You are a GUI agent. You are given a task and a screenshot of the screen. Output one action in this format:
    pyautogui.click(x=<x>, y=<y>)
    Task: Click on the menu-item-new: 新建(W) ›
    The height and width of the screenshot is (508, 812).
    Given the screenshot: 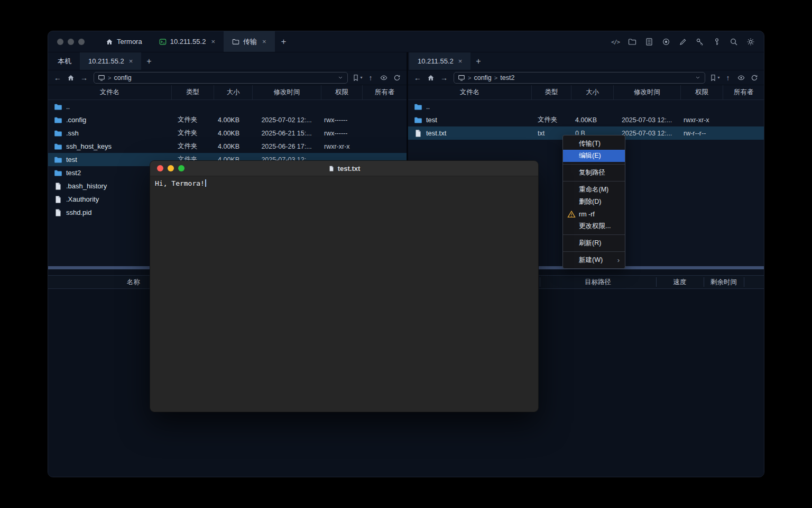 What is the action you would take?
    pyautogui.click(x=594, y=260)
    